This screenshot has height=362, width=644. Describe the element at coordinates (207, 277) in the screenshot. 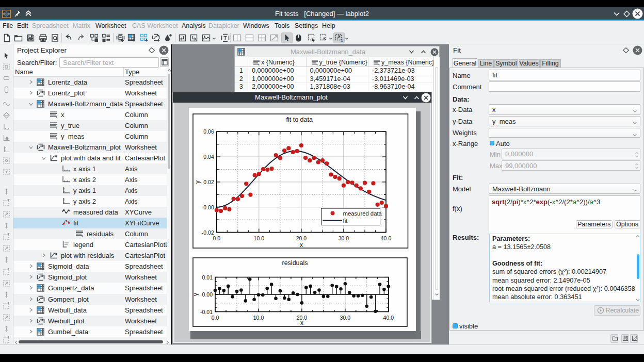

I see `svg-text: 0.01` at that location.